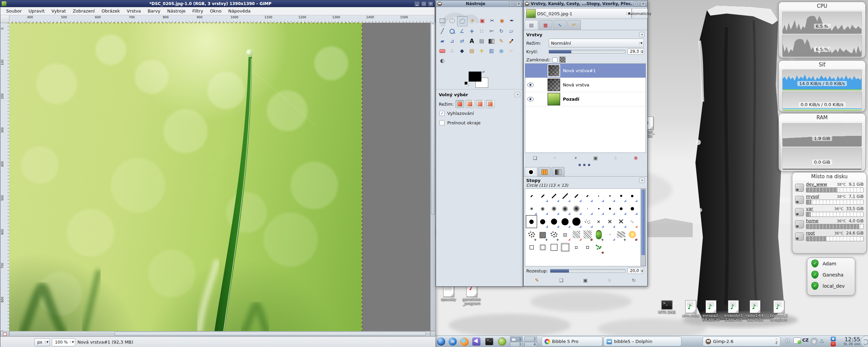  Describe the element at coordinates (484, 72) in the screenshot. I see `swap-colors-icon: ⇄` at that location.